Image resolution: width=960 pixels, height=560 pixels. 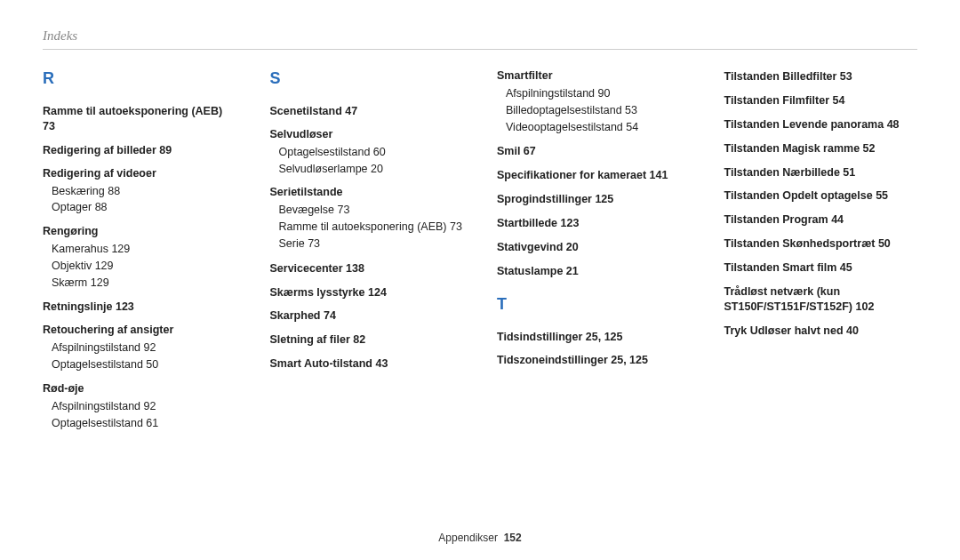 I want to click on index-entry: Trådløst netværk (kun ST150F/ST151F/ST15…, so click(x=821, y=300).